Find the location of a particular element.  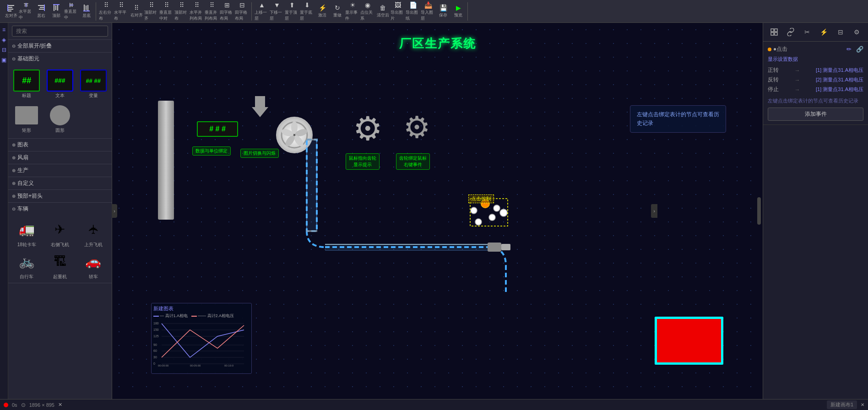

align-hcenter-btn: 水平居中 is located at coordinates (26, 11).